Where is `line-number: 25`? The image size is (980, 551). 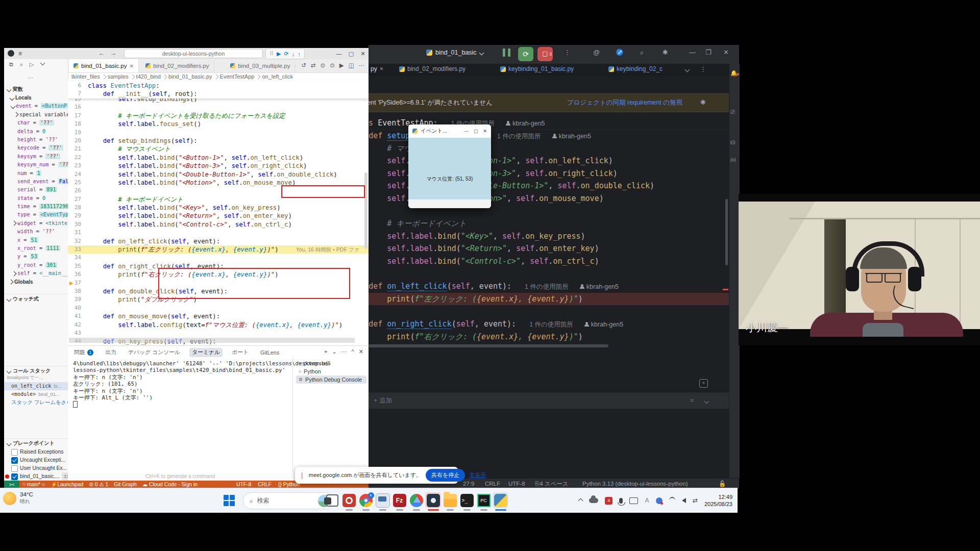
line-number: 25 is located at coordinates (75, 183).